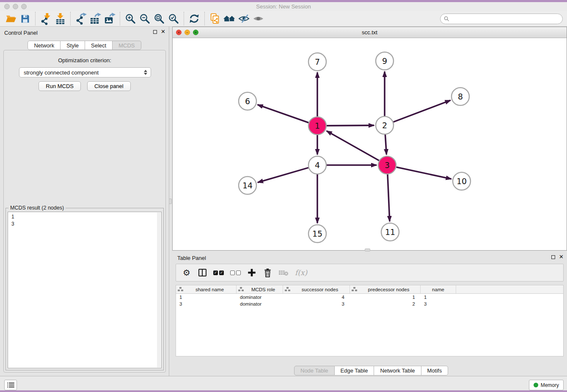  What do you see at coordinates (229, 19) in the screenshot?
I see `first-neighbors-button` at bounding box center [229, 19].